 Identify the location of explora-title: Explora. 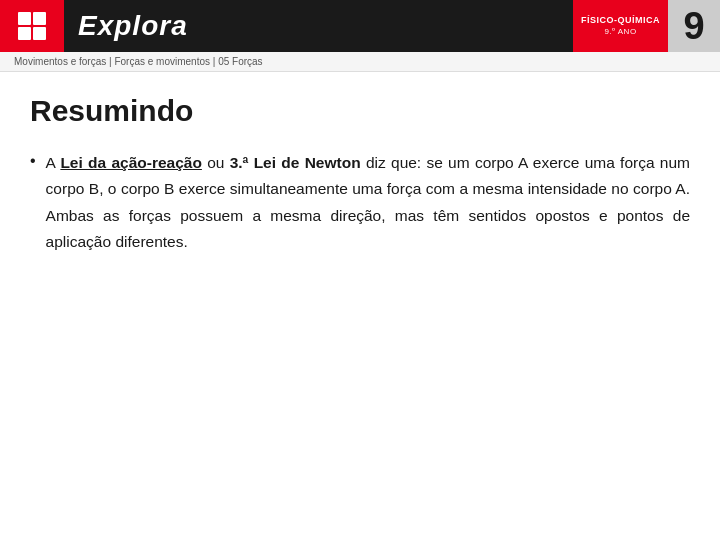
(133, 26).